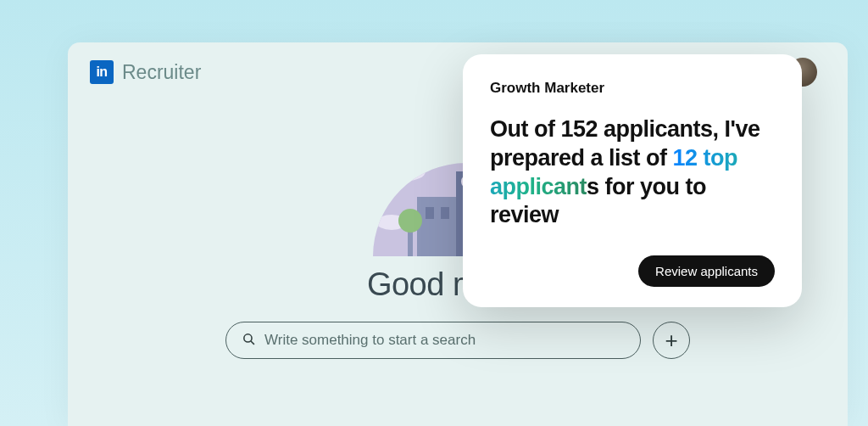  I want to click on card-role-title: Growth Marketer, so click(632, 88).